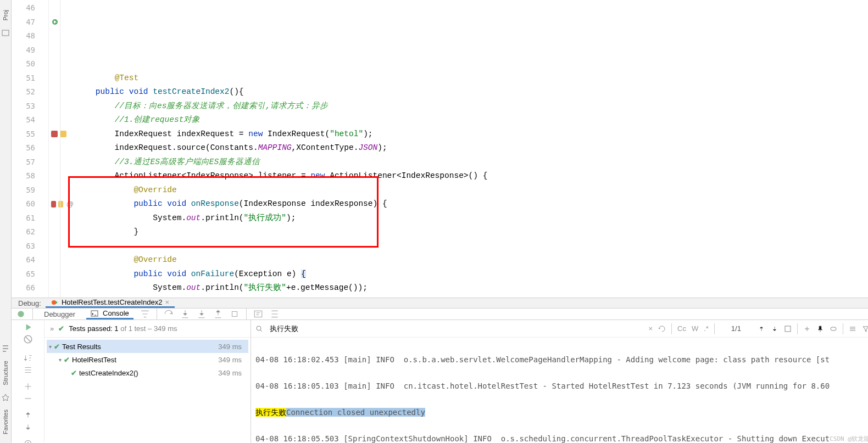 The width and height of the screenshot is (868, 443). I want to click on code-line: indexRequest.source(Constants.MAPPING,XC…, so click(472, 148).